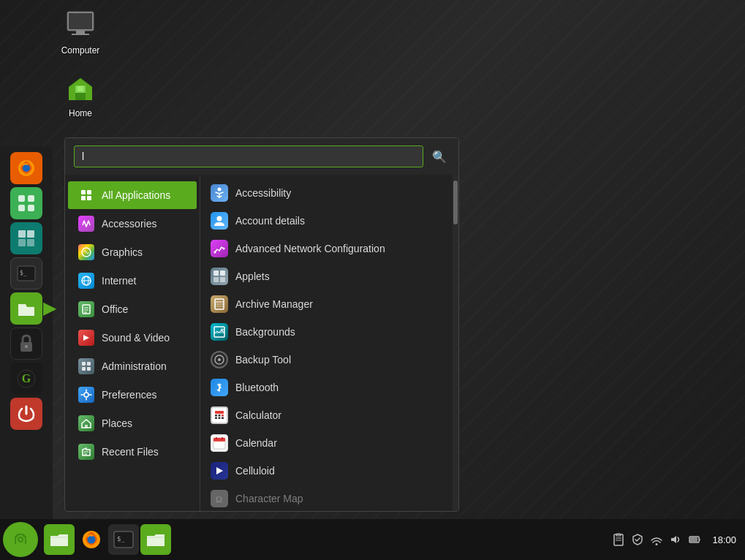 This screenshot has width=745, height=560. Describe the element at coordinates (86, 309) in the screenshot. I see `office-icon` at that location.